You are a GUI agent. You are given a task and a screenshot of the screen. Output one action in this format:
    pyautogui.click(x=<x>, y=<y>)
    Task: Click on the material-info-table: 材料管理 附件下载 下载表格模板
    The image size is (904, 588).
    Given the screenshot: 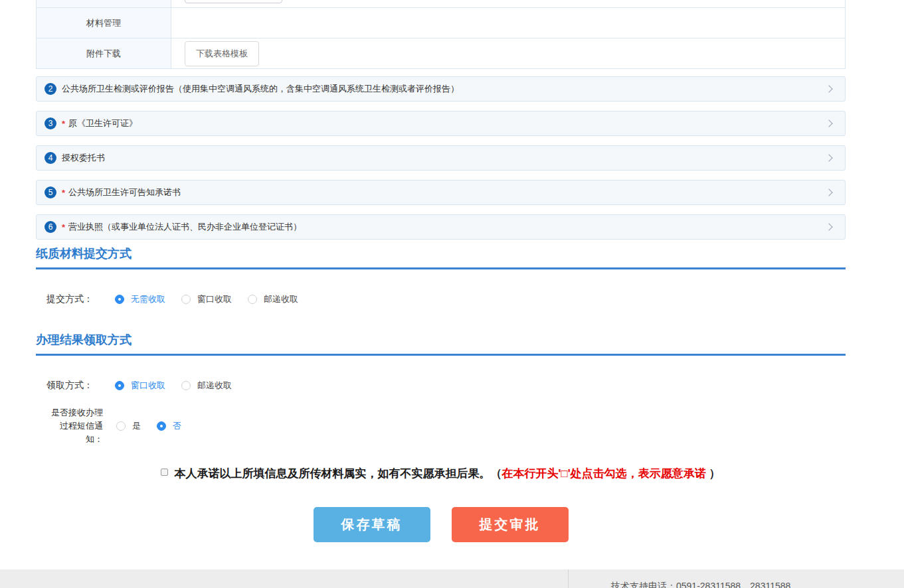 What is the action you would take?
    pyautogui.click(x=441, y=35)
    